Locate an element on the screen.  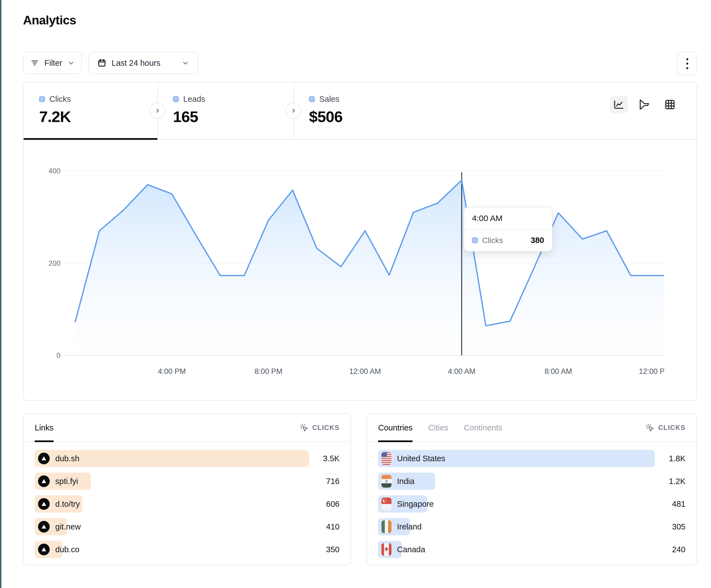
date-range-button: Last 24 hours is located at coordinates (143, 63).